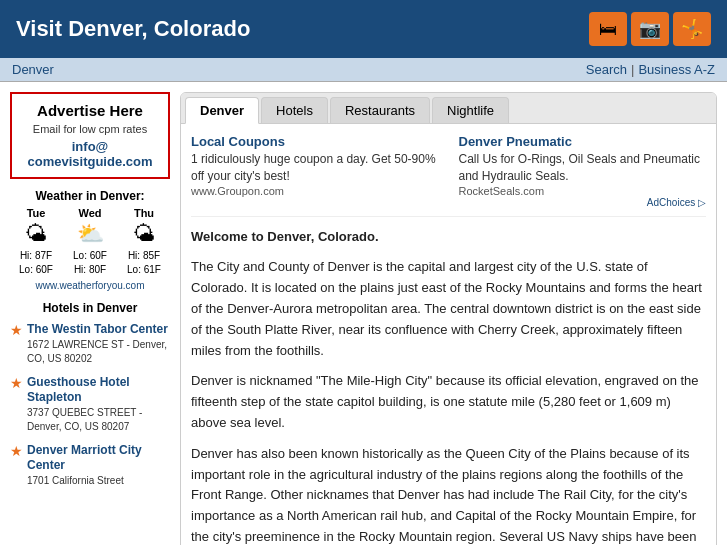 The height and width of the screenshot is (545, 727). Describe the element at coordinates (90, 154) in the screenshot. I see `ad-email: info@comevisitguide.com` at that location.